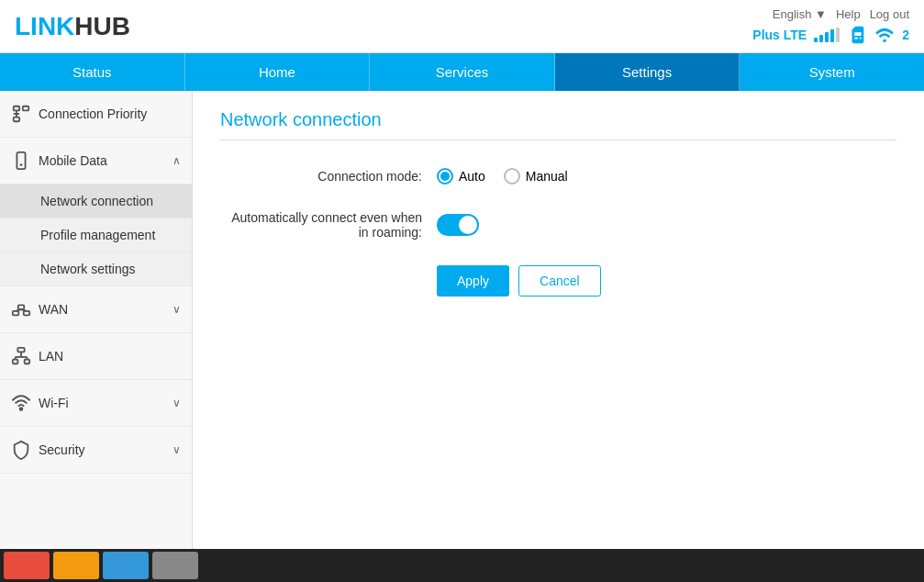 The height and width of the screenshot is (582, 924). I want to click on help-link: Help, so click(848, 15).